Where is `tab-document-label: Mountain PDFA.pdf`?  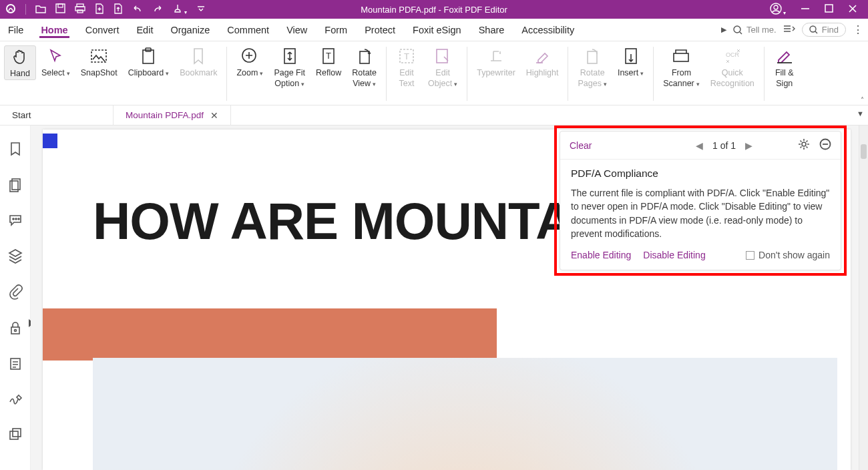
tab-document-label: Mountain PDFA.pdf is located at coordinates (164, 115).